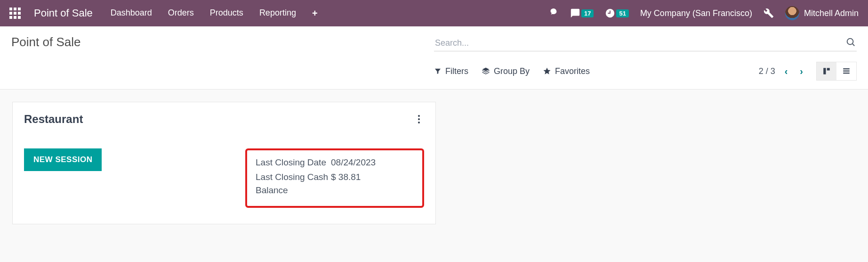 The image size is (868, 262). Describe the element at coordinates (224, 178) in the screenshot. I see `card-body: NEW SESSION Last Closing Date 08/24/2023…` at that location.